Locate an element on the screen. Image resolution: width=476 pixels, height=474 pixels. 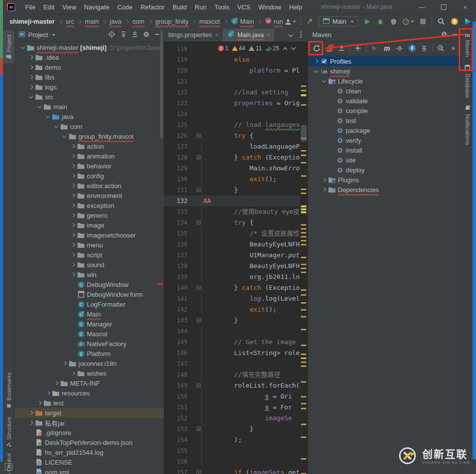
project-item--gitignore: .gitignore is located at coordinates (89, 433).